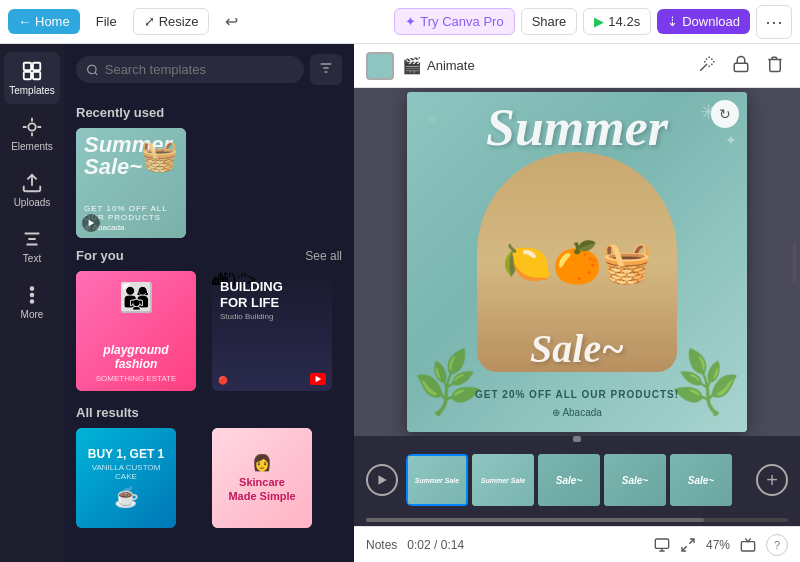 This screenshot has height=562, width=800. Describe the element at coordinates (172, 22) in the screenshot. I see `resize-button: ⤢ Resize` at that location.